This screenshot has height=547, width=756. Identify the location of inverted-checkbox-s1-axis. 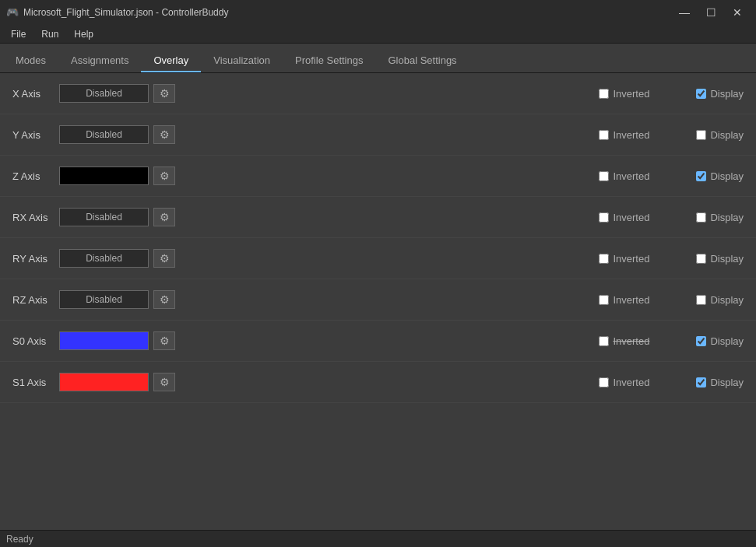
(604, 383).